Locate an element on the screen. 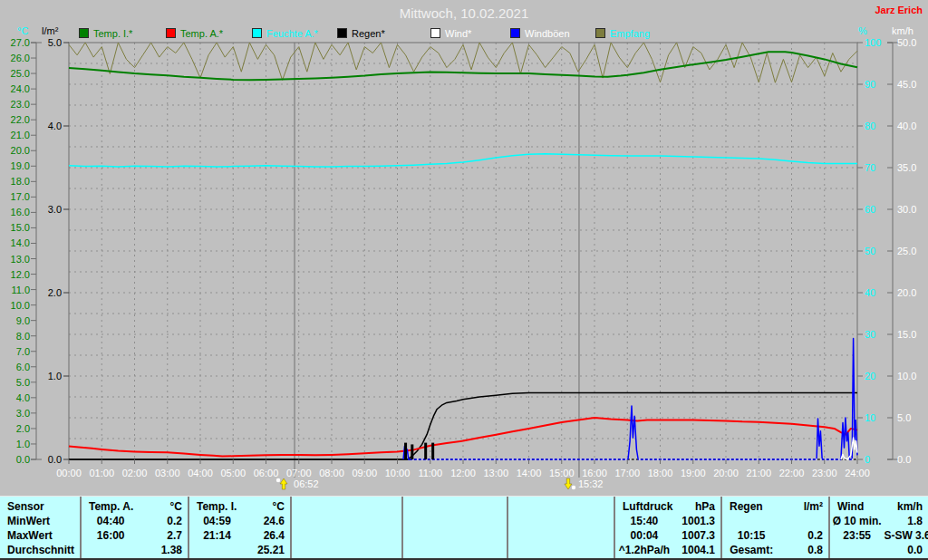  tick-label: 23.0 is located at coordinates (20, 104).